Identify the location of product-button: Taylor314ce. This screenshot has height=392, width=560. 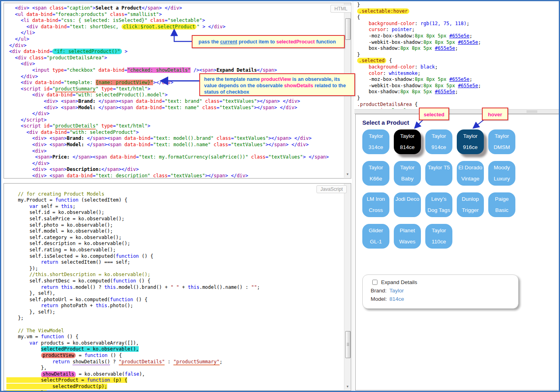
(376, 142).